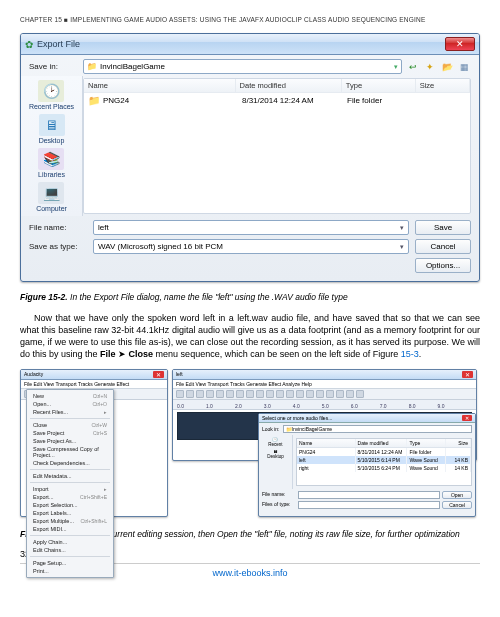 This screenshot has width=500, height=617. I want to click on desktop-icon: 🖥, so click(52, 125).